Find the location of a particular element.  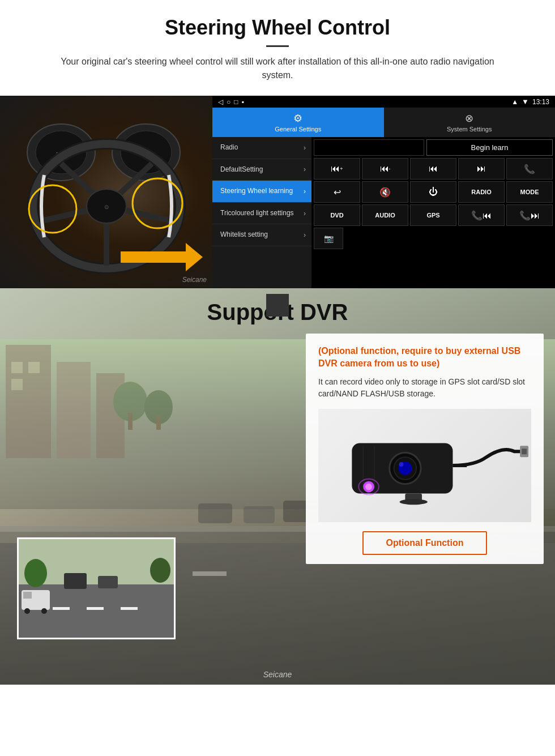

dvr-section-header: Support DVR is located at coordinates (278, 313).